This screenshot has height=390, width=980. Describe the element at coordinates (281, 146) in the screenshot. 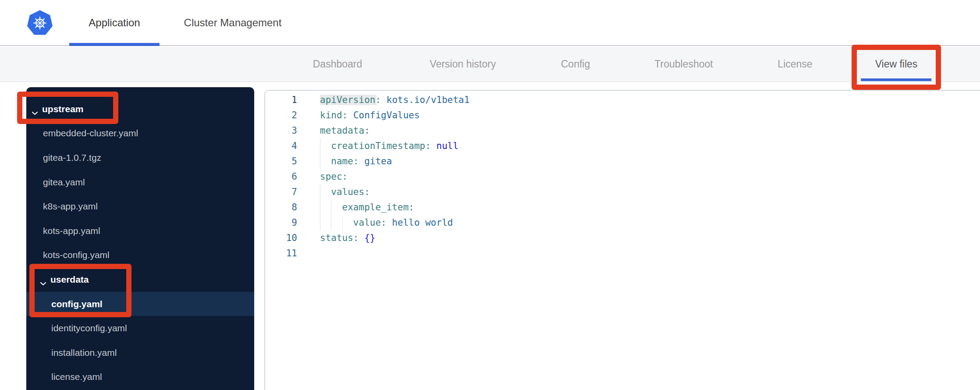

I see `line-number: 4` at that location.